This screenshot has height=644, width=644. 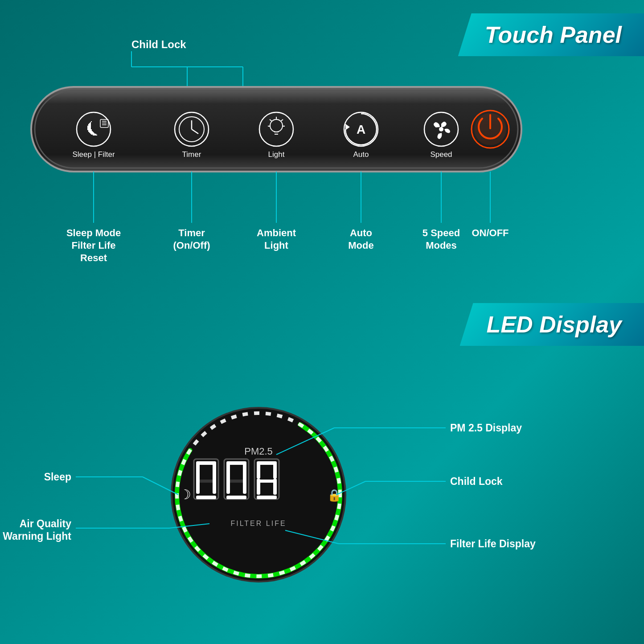 I want to click on touch-panel-banner: Touch Panel, so click(x=551, y=35).